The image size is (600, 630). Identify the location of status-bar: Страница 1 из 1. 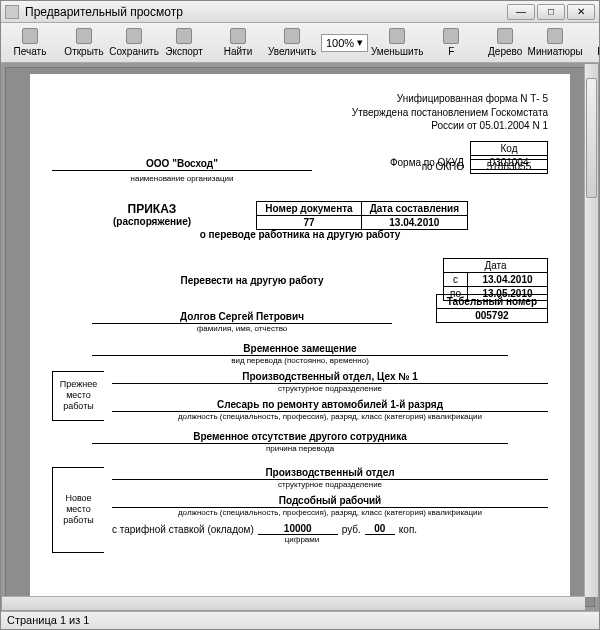
(300, 620).